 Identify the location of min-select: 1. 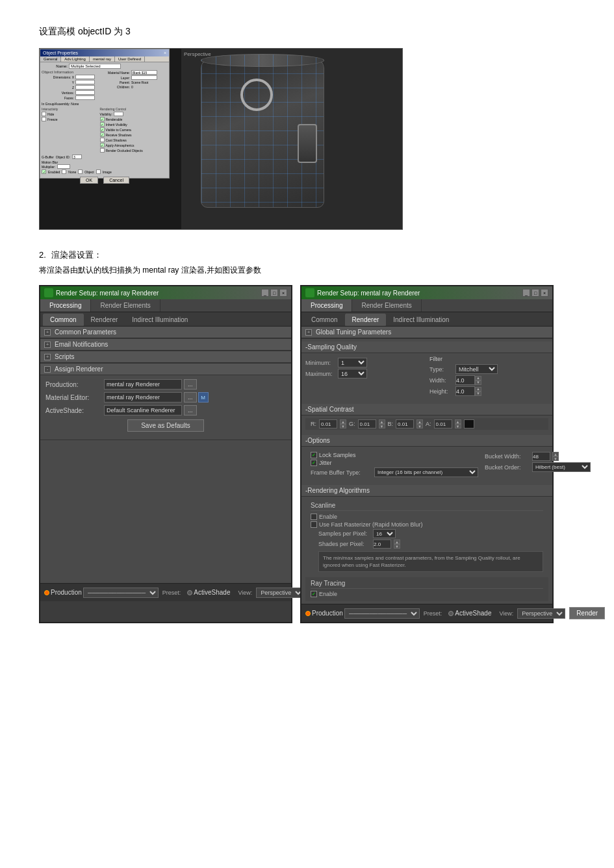
(352, 362).